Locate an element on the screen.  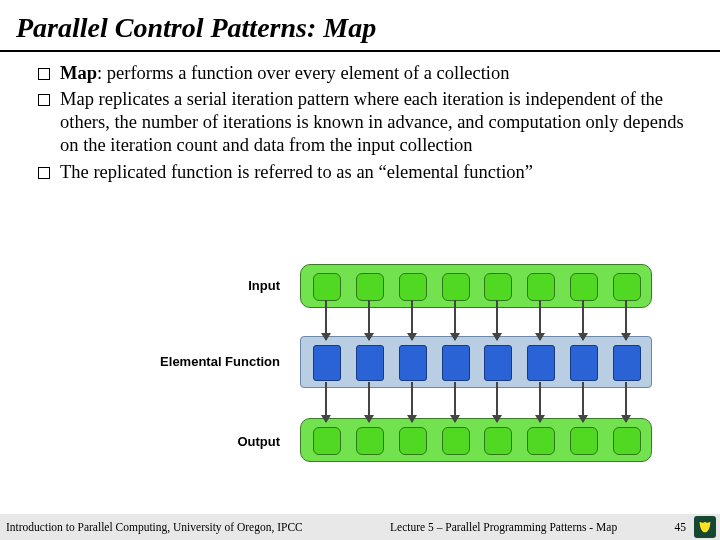
bullet-text: The replicated function is referred to a… is located at coordinates (296, 172).